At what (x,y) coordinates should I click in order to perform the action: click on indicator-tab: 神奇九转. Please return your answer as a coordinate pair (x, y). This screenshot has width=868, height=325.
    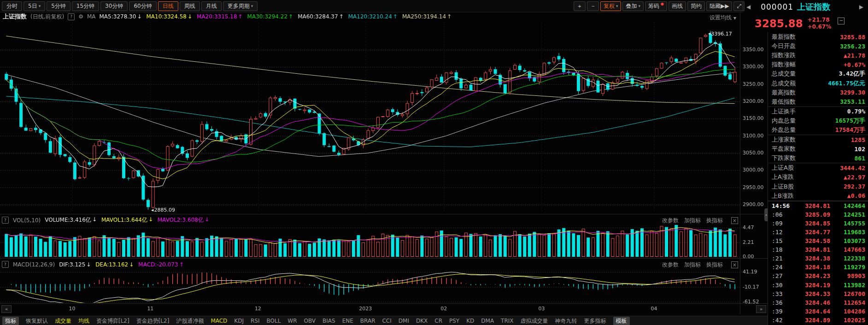
    Looking at the image, I should click on (566, 321).